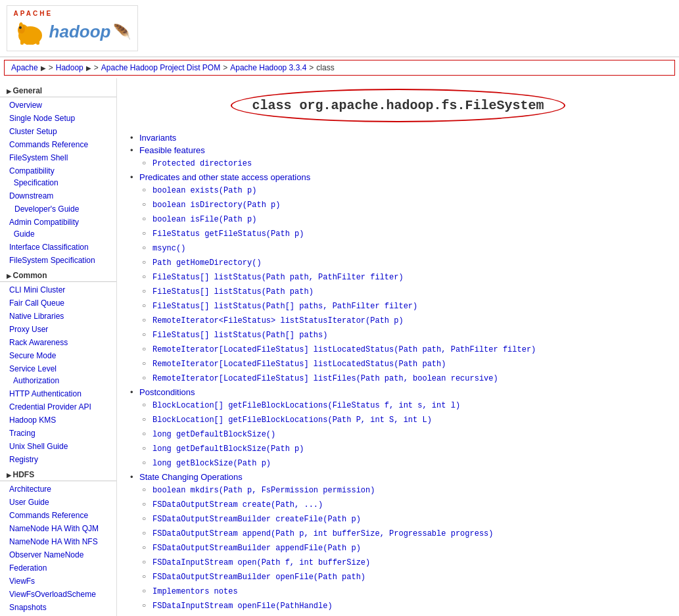  What do you see at coordinates (58, 260) in the screenshot?
I see `sidebar-item-filesystem-spec: FileSystem Specification` at bounding box center [58, 260].